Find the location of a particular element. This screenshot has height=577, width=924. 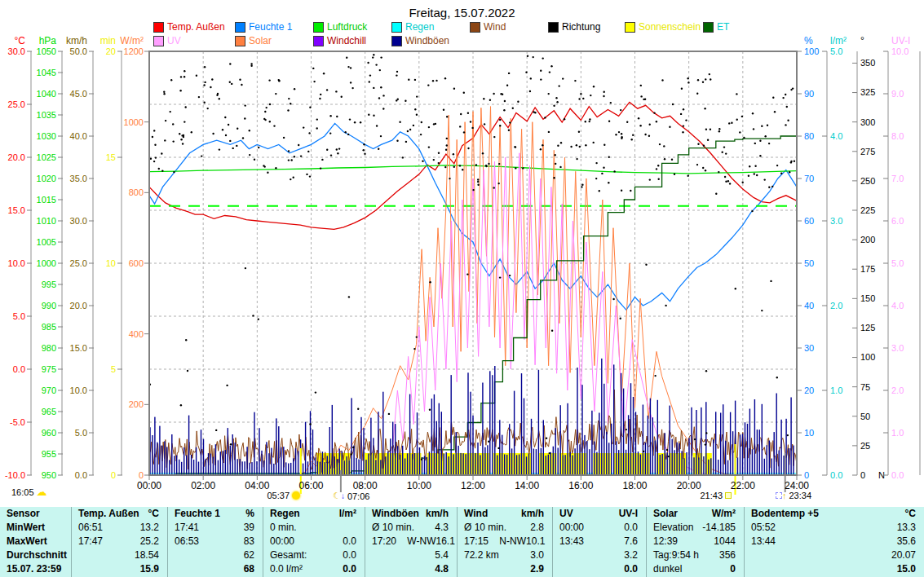

table-row-label: MaxWert is located at coordinates (36, 541).